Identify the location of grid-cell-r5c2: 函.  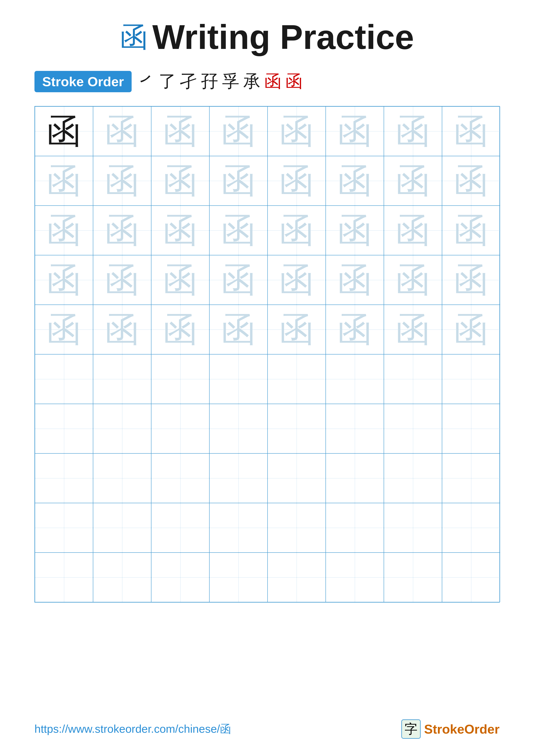
(122, 329).